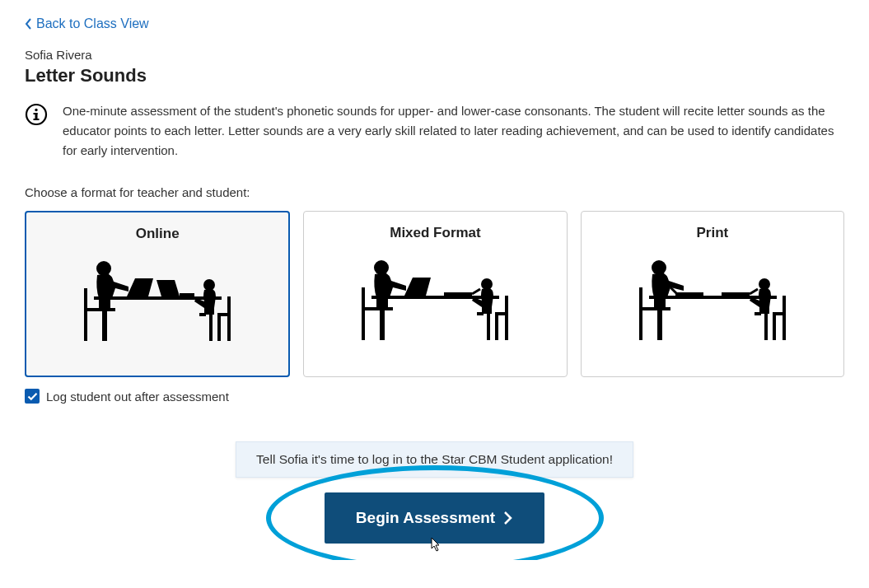 The height and width of the screenshot is (588, 869). What do you see at coordinates (435, 396) in the screenshot?
I see `logout-checkbox-row: Log student out after assessment` at bounding box center [435, 396].